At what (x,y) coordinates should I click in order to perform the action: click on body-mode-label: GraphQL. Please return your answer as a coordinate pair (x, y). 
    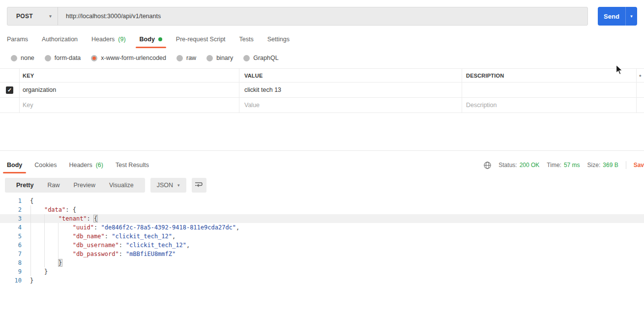
    Looking at the image, I should click on (265, 58).